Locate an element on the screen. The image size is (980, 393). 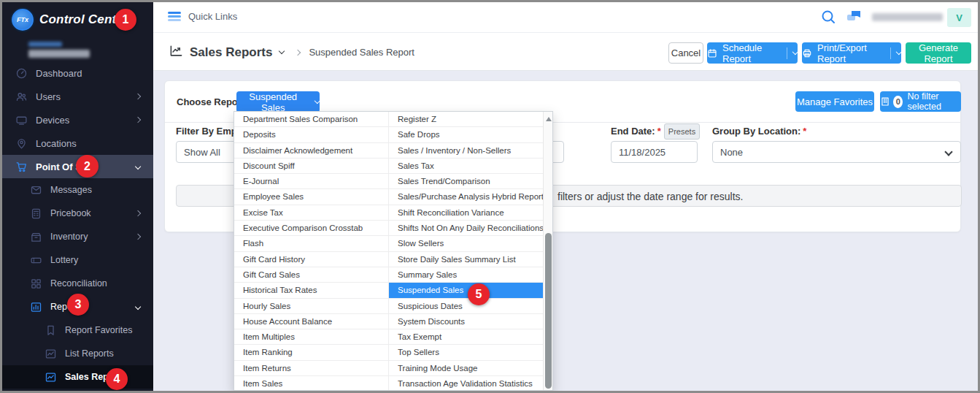
sidebar-item-inventory: Inventory is located at coordinates (77, 237).